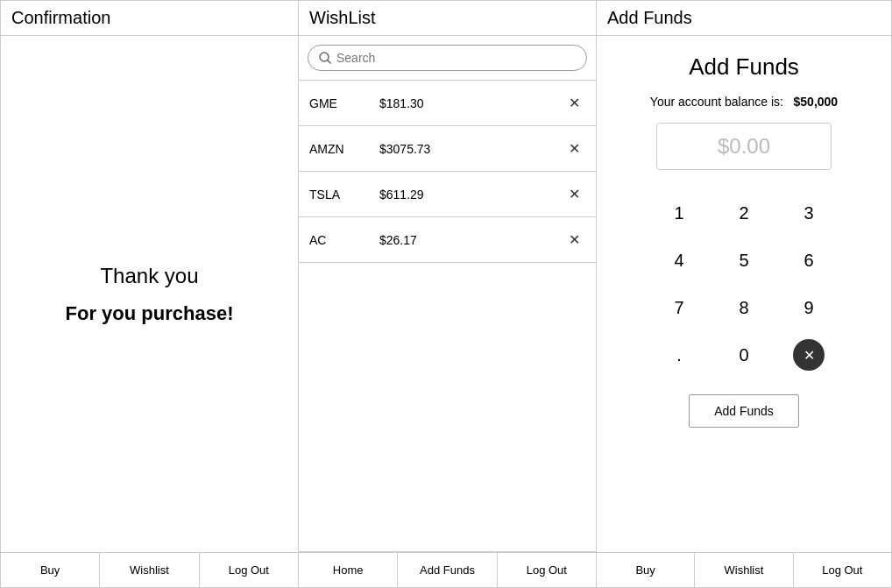 The image size is (892, 588). What do you see at coordinates (646, 570) in the screenshot?
I see `add-funds-buy-button: Buy` at bounding box center [646, 570].